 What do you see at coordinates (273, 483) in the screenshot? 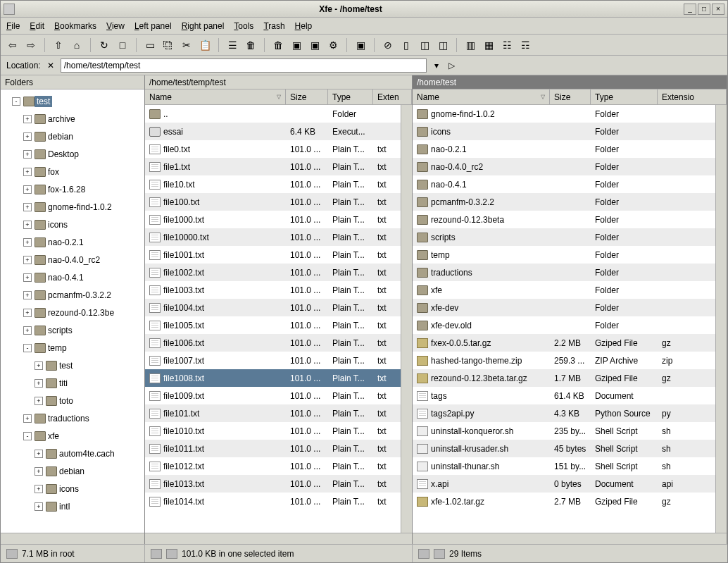
I see `table-row: file1013.txt101.0 ...Plain T...txt` at bounding box center [273, 483].